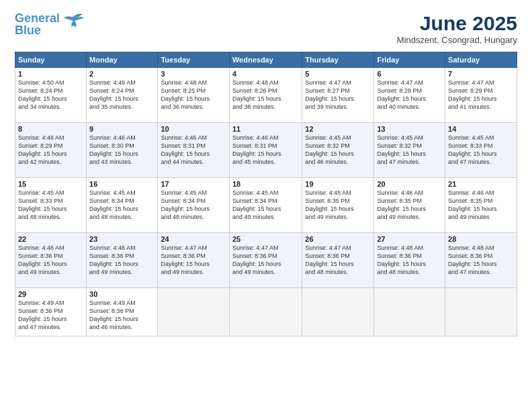  Describe the element at coordinates (193, 74) in the screenshot. I see `day-number: 3` at that location.